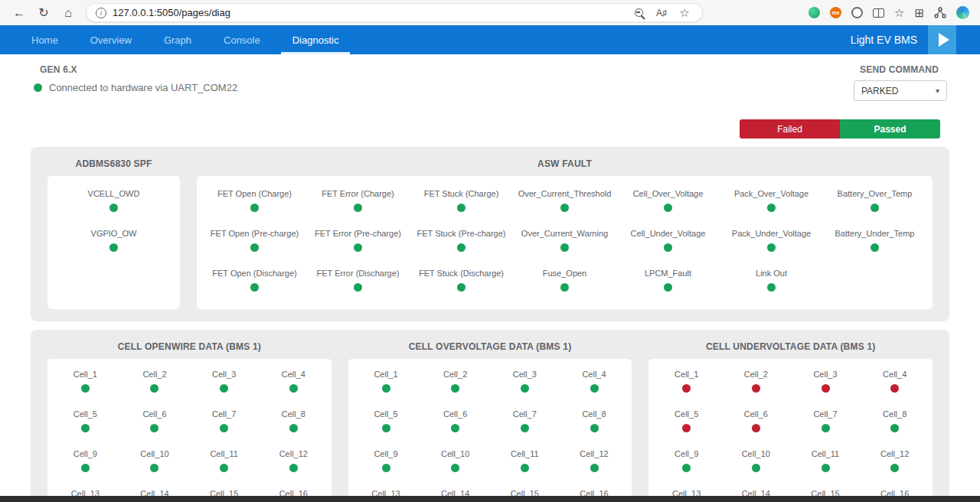  Describe the element at coordinates (155, 383) in the screenshot. I see `status-indicator: Cell_2` at that location.